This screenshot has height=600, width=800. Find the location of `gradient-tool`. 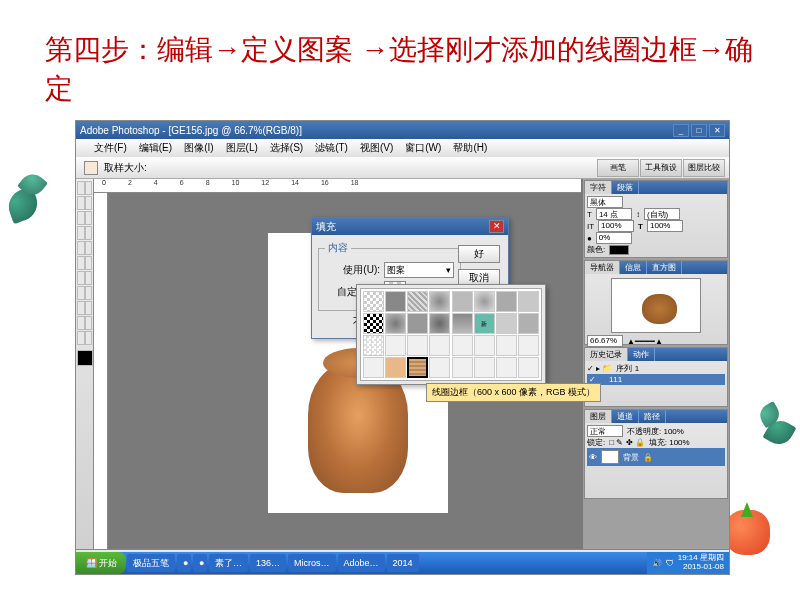

gradient-tool is located at coordinates (89, 263).